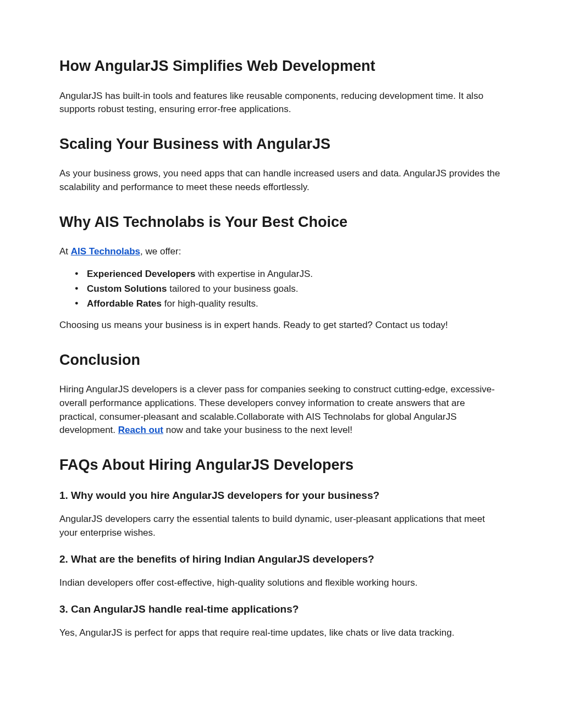  I want to click on bullet-rest: with expertise in AngularJS., so click(254, 274).